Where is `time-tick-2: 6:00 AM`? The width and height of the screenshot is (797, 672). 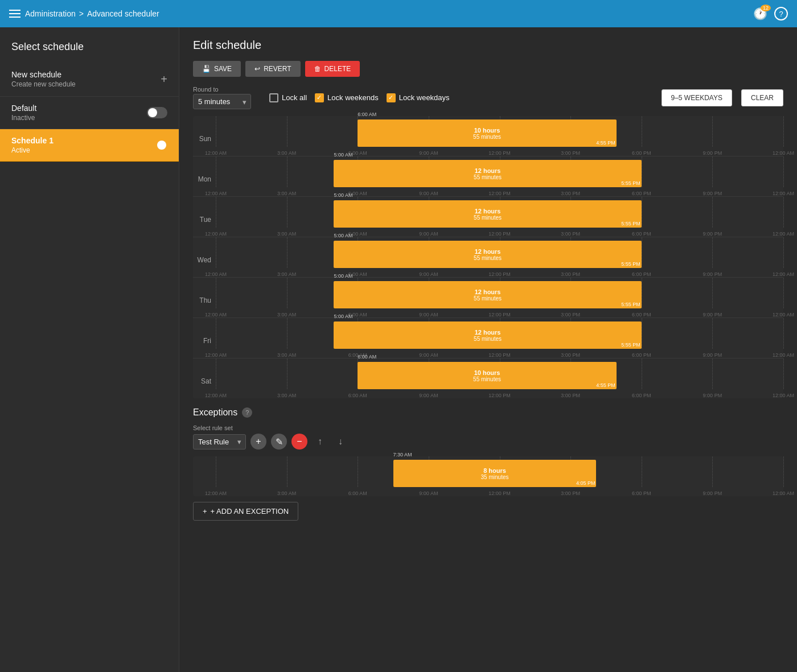 time-tick-2: 6:00 AM is located at coordinates (358, 395).